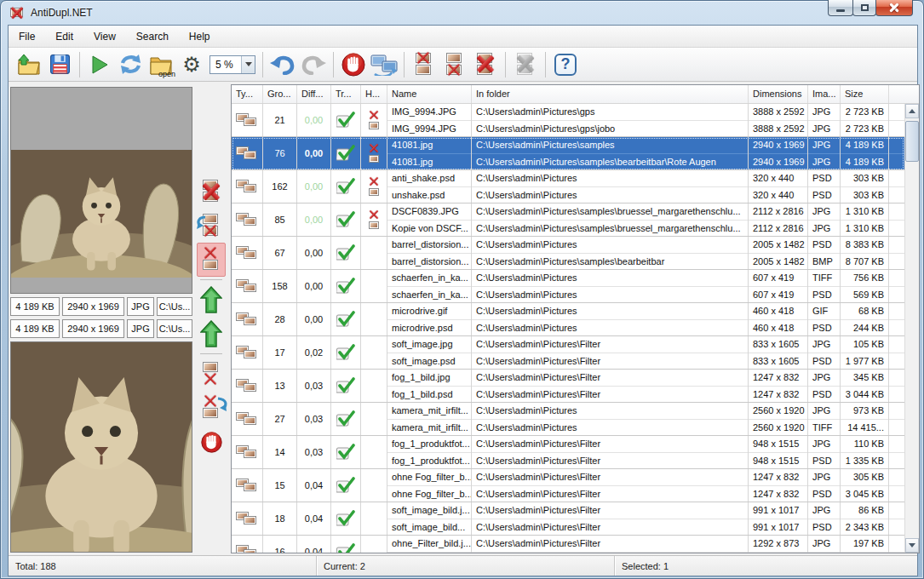 Image resolution: width=924 pixels, height=579 pixels. What do you see at coordinates (610, 112) in the screenshot?
I see `cell-folder: C:\Users\admin\Pictures\gps` at bounding box center [610, 112].